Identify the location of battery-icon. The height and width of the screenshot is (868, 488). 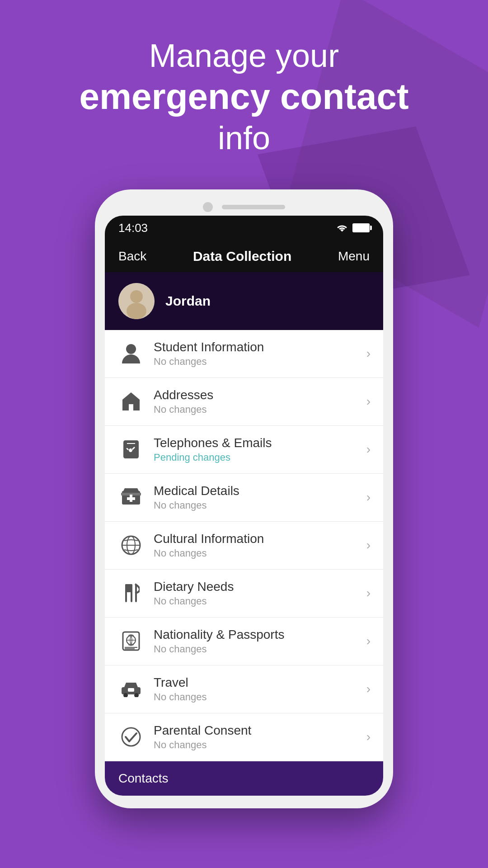
(361, 228).